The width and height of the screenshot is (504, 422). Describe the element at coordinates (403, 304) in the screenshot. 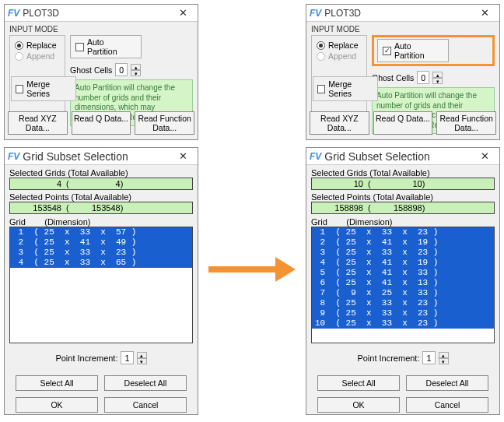

I see `list-item: 8 ( 25 x 33 x 23 )` at that location.